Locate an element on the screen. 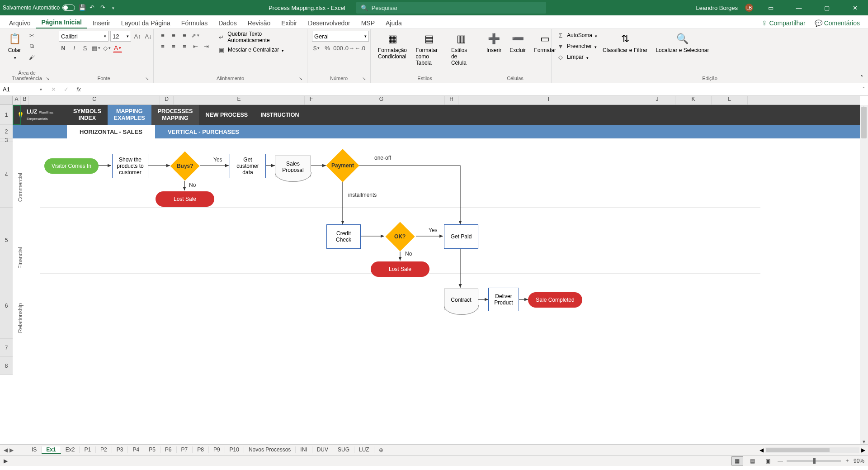  sheet-tab: INI is located at coordinates (304, 450).